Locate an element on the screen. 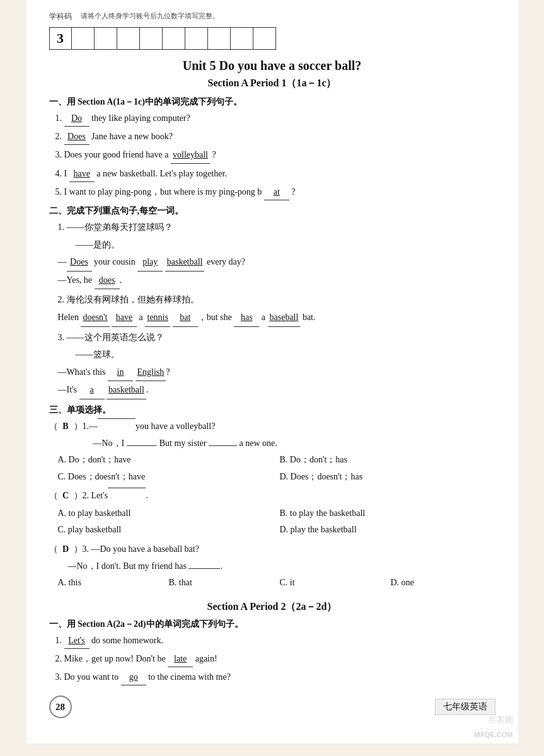  mc3-answer-wrap: （ D ） is located at coordinates (66, 549).